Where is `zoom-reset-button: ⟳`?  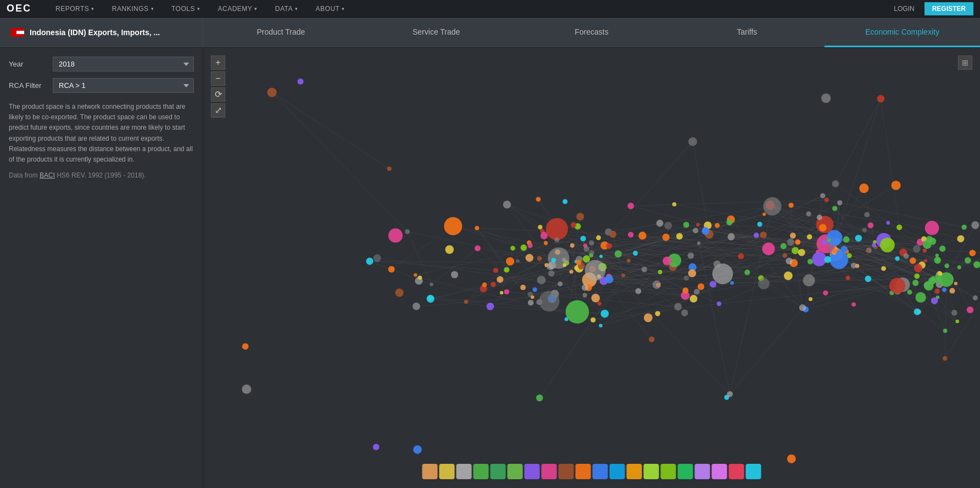 zoom-reset-button: ⟳ is located at coordinates (218, 95).